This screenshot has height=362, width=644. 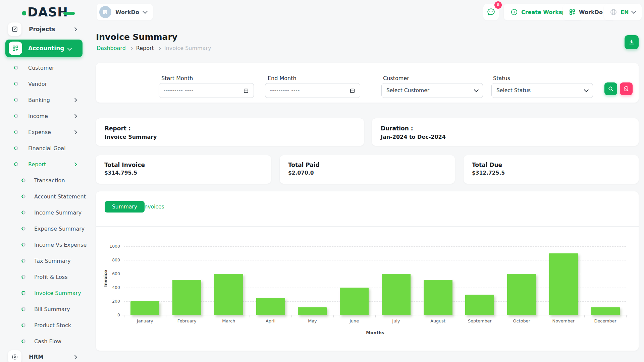 What do you see at coordinates (605, 311) in the screenshot?
I see `bar-december` at bounding box center [605, 311].